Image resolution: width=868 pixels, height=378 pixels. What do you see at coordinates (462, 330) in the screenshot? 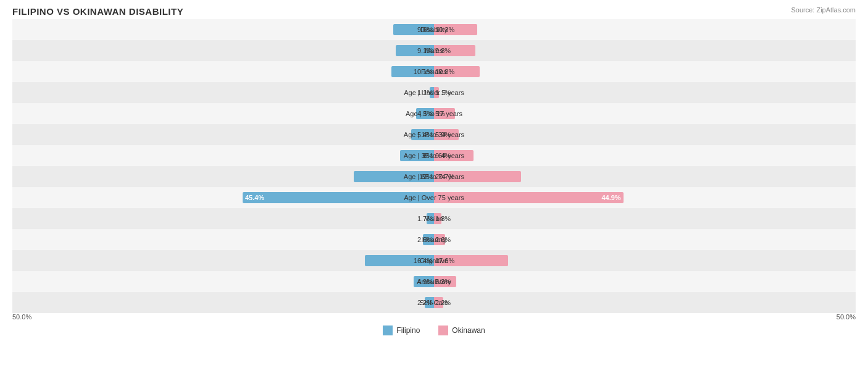
I see `legend-okinawan: Okinawan` at bounding box center [462, 330].